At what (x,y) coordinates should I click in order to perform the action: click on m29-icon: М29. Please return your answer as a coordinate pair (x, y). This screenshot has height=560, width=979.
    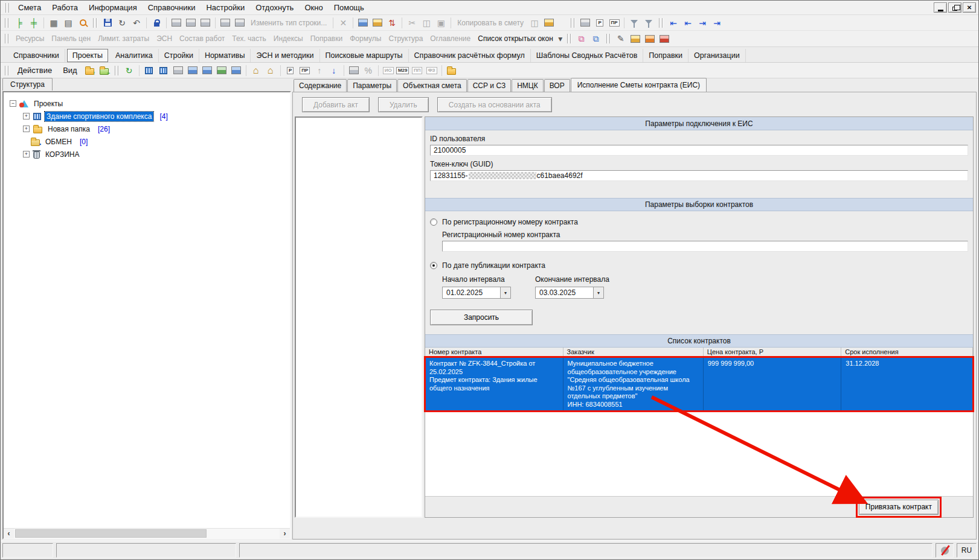
    Looking at the image, I should click on (403, 71).